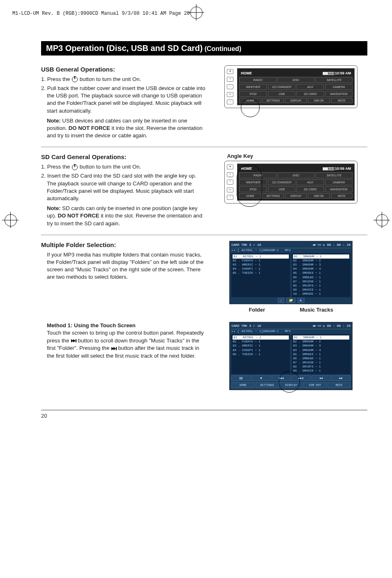 Image resolution: width=392 pixels, height=578 pixels. I want to click on folder-item: 01 . ASTROL ~ 1, so click(261, 257).